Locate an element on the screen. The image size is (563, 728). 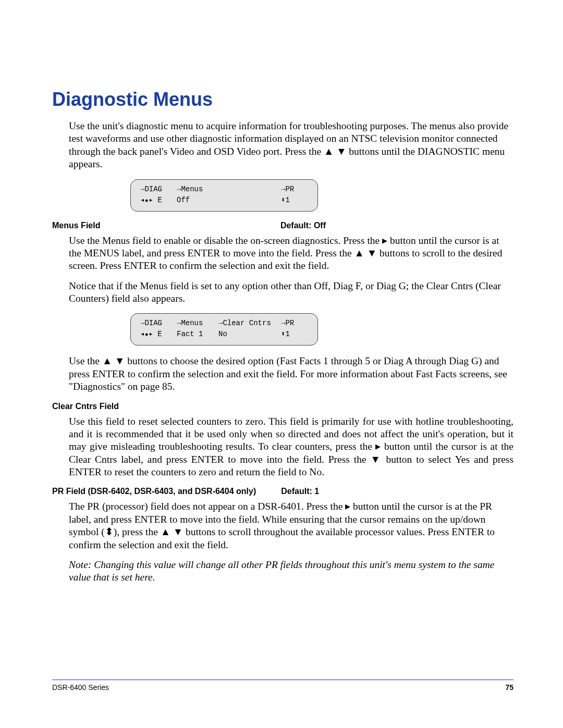
clear-cntrs-p1: Use this field to reset selected counter… is located at coordinates (291, 447).